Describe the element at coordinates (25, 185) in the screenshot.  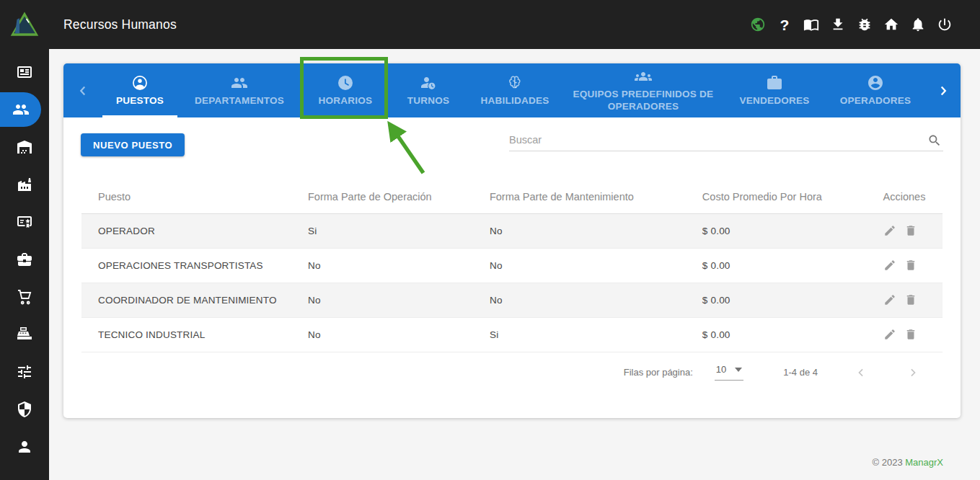
I see `factory-icon` at that location.